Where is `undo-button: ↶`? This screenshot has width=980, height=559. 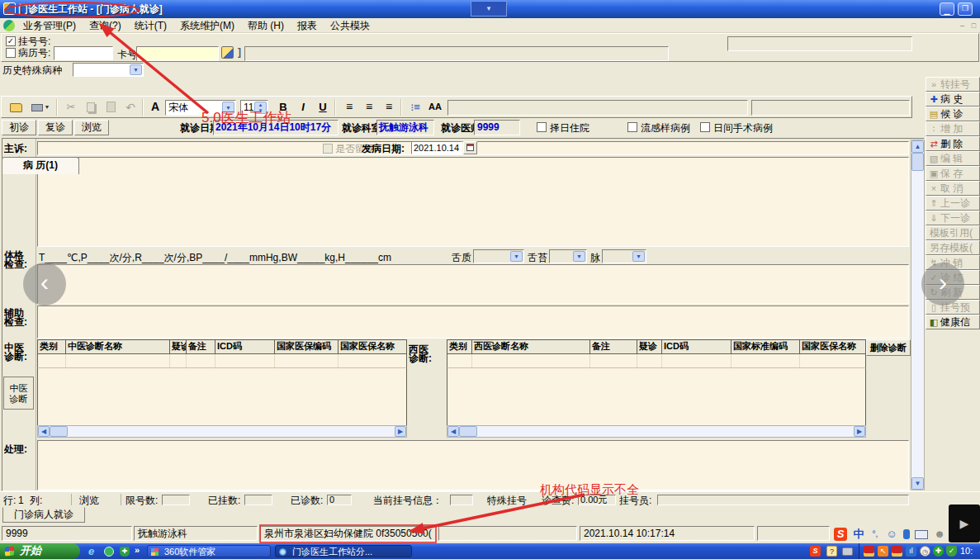 undo-button: ↶ is located at coordinates (130, 107).